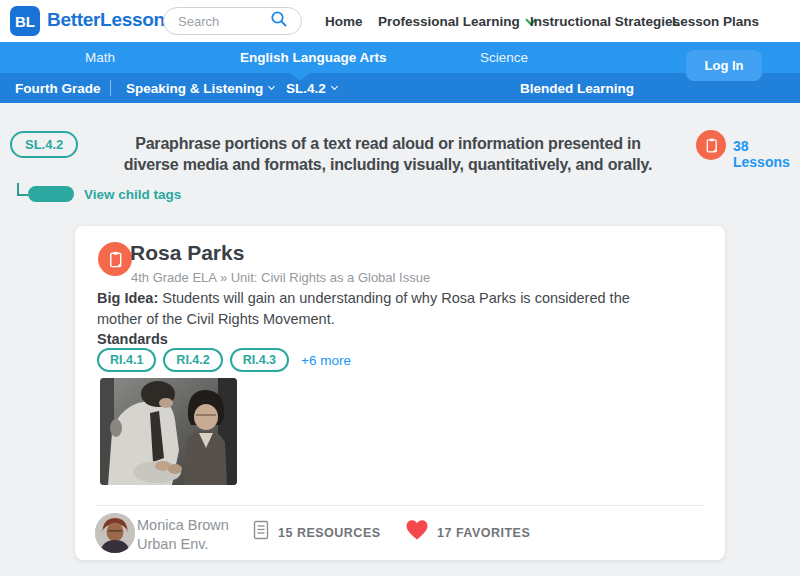 The height and width of the screenshot is (576, 800). Describe the element at coordinates (400, 88) in the screenshot. I see `breadcrumb-bar: Fourth Grade Speaking & Listening SL.4.2…` at that location.